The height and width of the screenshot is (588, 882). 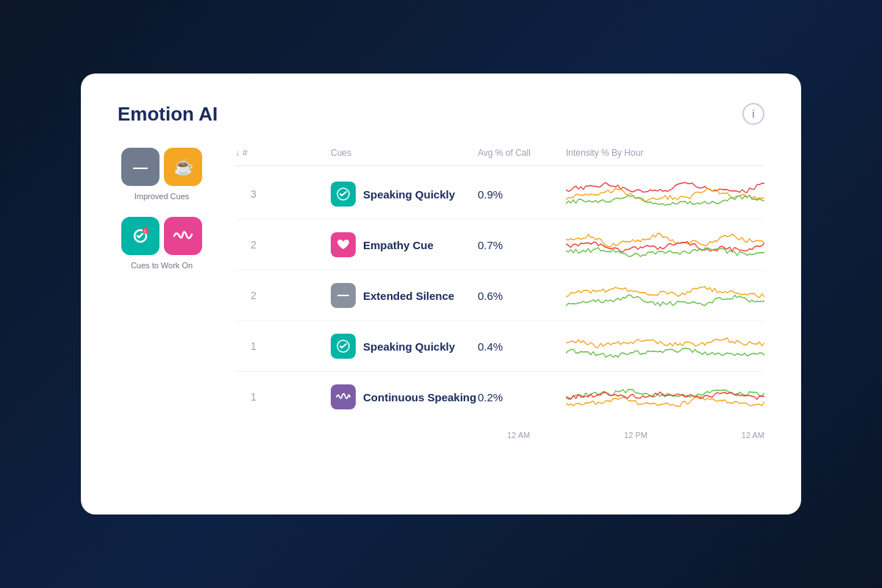 What do you see at coordinates (162, 243) in the screenshot?
I see `work-on-group: ! Cues to Work On` at bounding box center [162, 243].